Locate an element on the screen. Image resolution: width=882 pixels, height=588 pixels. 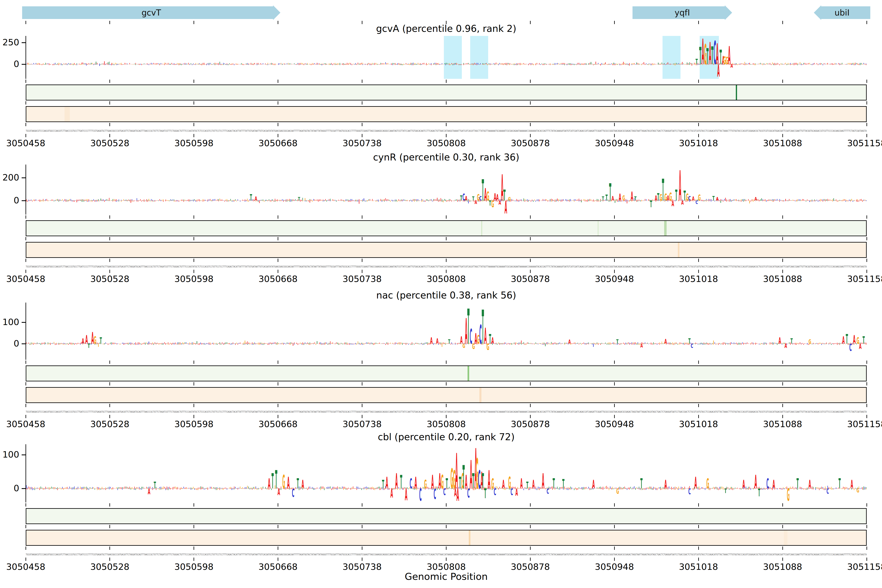
y-tick-label: 0 is located at coordinates (10, 64).